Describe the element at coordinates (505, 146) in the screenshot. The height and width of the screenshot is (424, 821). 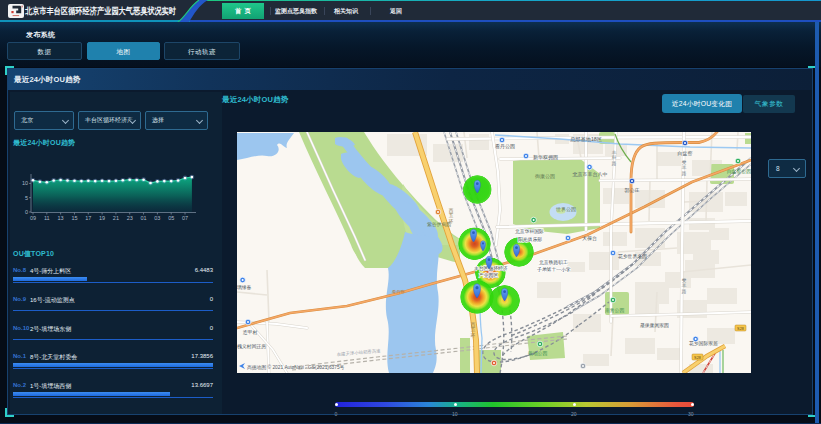
I see `svg-text: 看丹公园` at that location.